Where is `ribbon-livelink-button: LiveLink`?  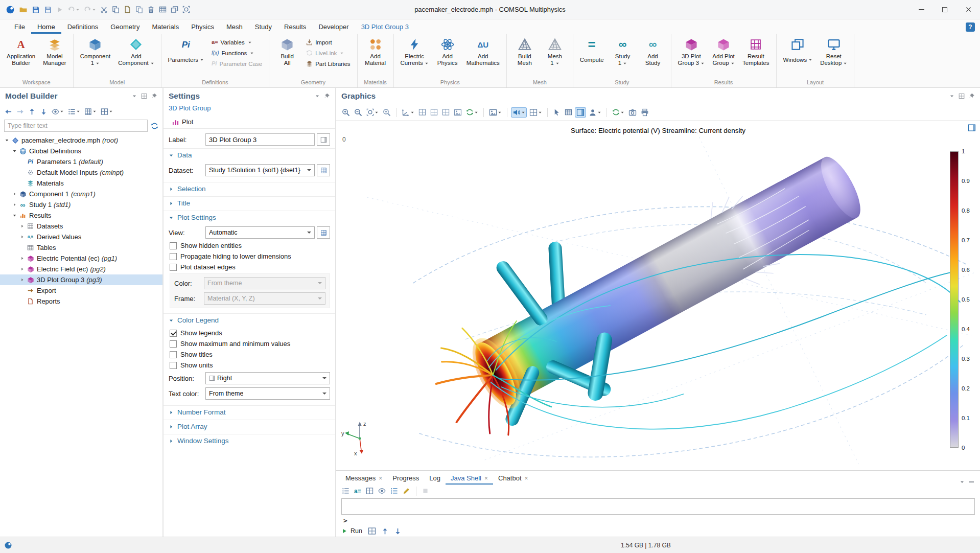 ribbon-livelink-button: LiveLink is located at coordinates (328, 53).